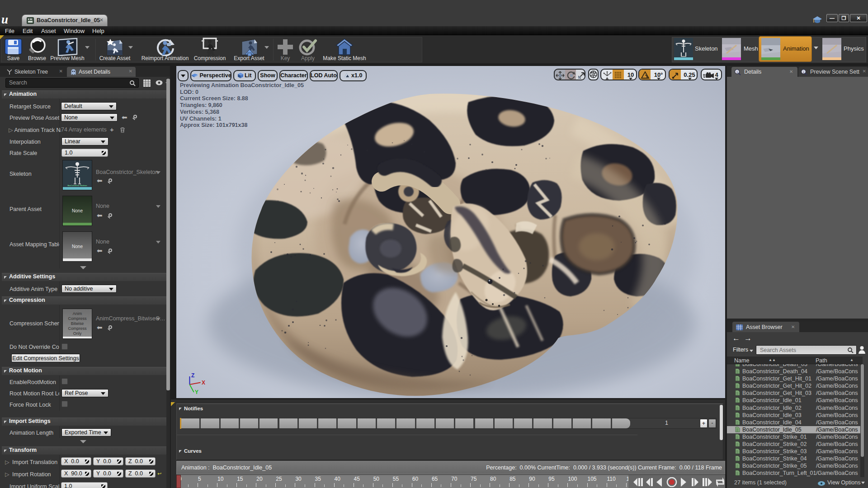  What do you see at coordinates (197, 392) in the screenshot?
I see `svg-text: Y` at bounding box center [197, 392].